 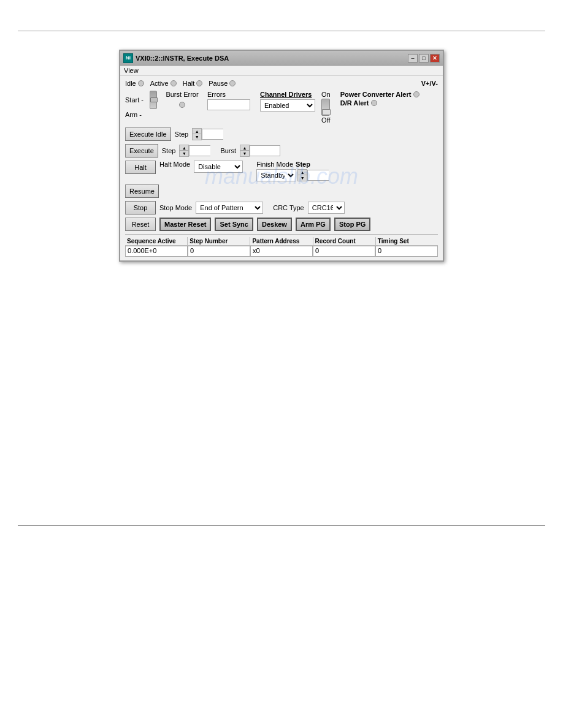 What do you see at coordinates (142, 151) in the screenshot?
I see `execute-button: Execute` at bounding box center [142, 151].